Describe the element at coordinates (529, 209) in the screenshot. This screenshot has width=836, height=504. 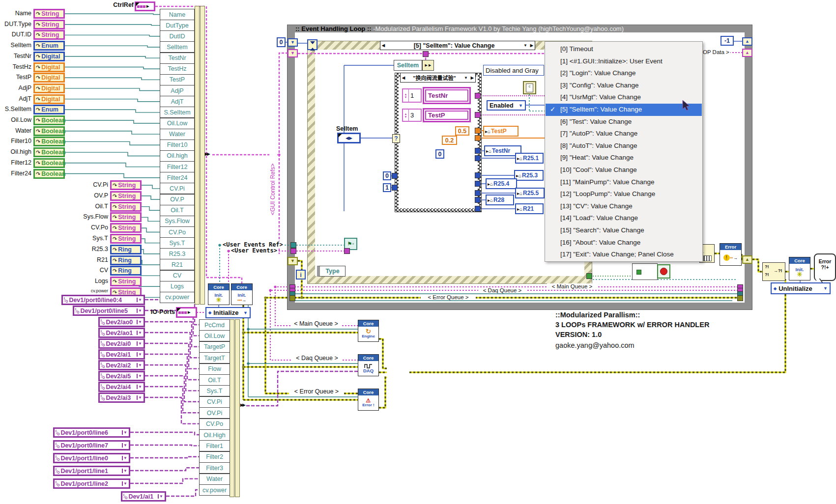
I see `local-variable-R21: ▸⌂R21` at that location.